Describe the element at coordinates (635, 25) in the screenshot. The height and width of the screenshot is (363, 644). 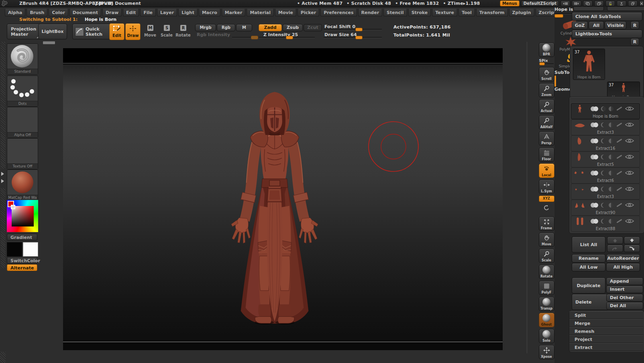
I see `r-button: R` at that location.